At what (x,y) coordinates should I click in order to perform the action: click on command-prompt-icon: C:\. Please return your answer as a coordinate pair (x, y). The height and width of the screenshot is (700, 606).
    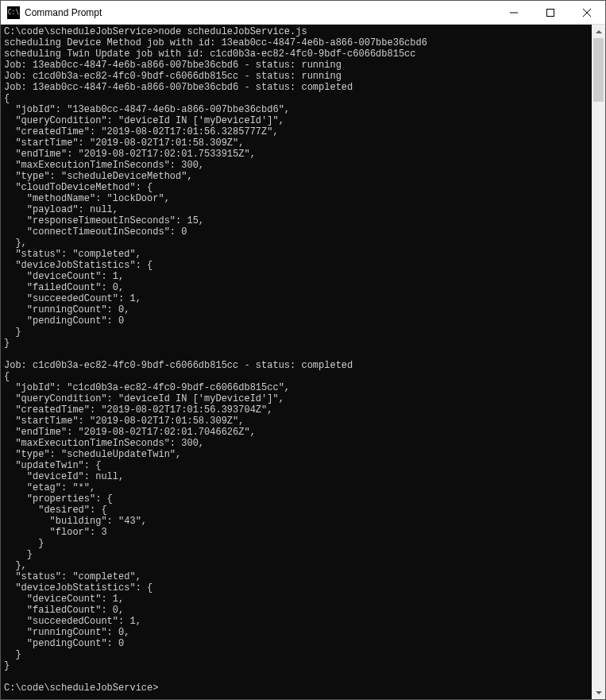
    Looking at the image, I should click on (14, 13).